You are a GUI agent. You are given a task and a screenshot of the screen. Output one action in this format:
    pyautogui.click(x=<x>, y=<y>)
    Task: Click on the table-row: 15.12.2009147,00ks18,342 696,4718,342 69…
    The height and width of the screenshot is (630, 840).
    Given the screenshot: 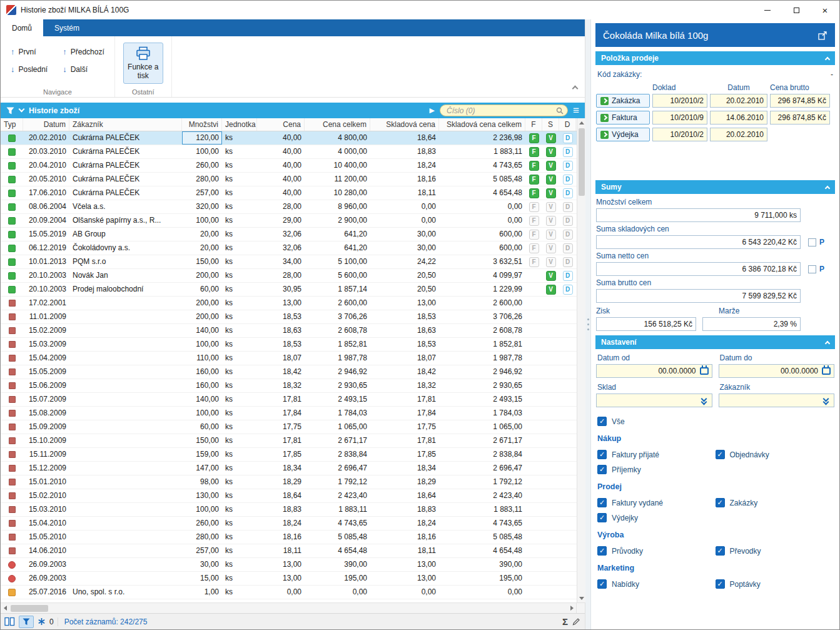 What is the action you would take?
    pyautogui.click(x=289, y=469)
    